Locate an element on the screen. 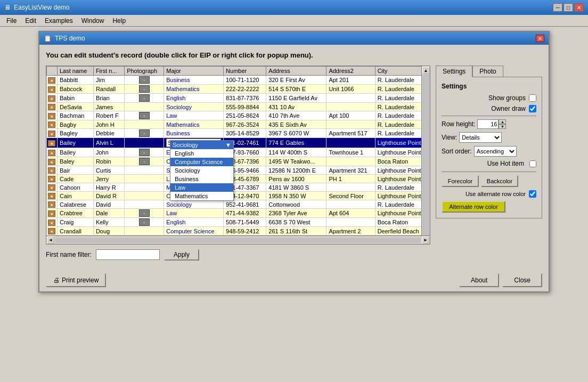 The height and width of the screenshot is (382, 588). use-hot-item-row: Use Hot item is located at coordinates (489, 164).